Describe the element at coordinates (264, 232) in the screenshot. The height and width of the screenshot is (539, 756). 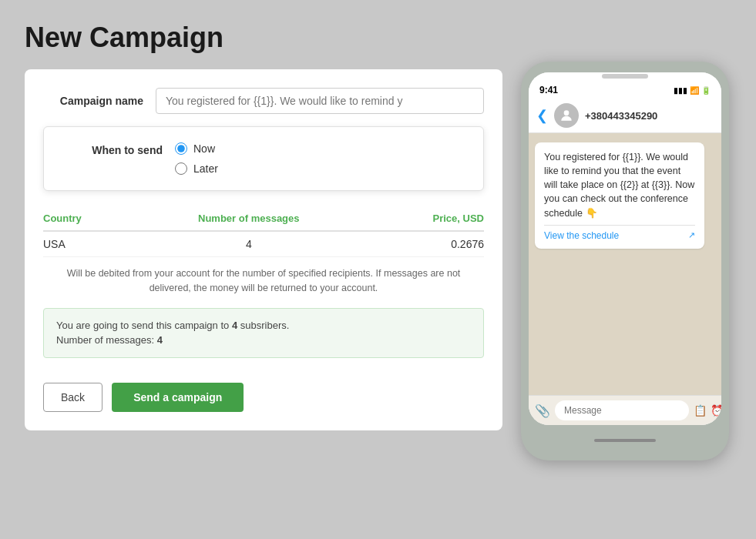
I see `recipients-table: Country Number of messages Price, USD US…` at that location.